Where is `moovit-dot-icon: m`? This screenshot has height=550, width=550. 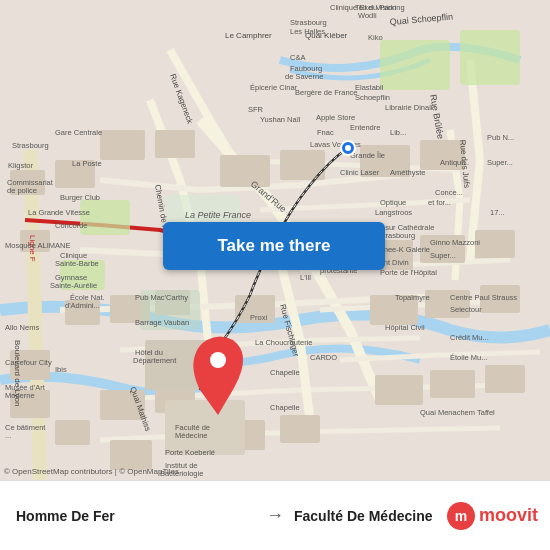
moovit-dot-icon: m is located at coordinates (461, 516).